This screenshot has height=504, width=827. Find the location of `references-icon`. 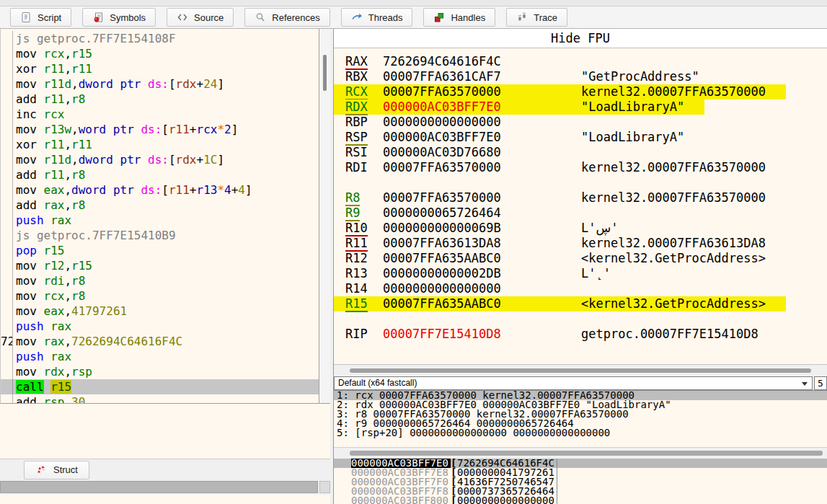

references-icon is located at coordinates (260, 17).